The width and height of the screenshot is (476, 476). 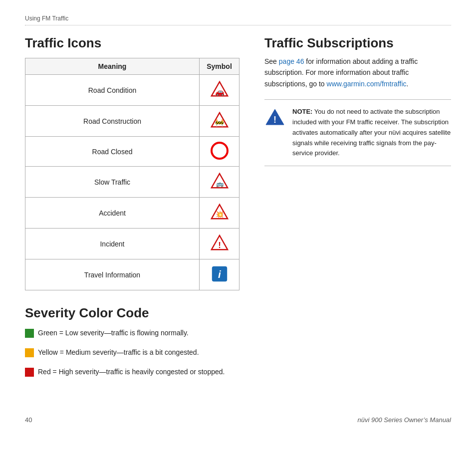 What do you see at coordinates (113, 244) in the screenshot?
I see `row-meaning: Incident` at bounding box center [113, 244].